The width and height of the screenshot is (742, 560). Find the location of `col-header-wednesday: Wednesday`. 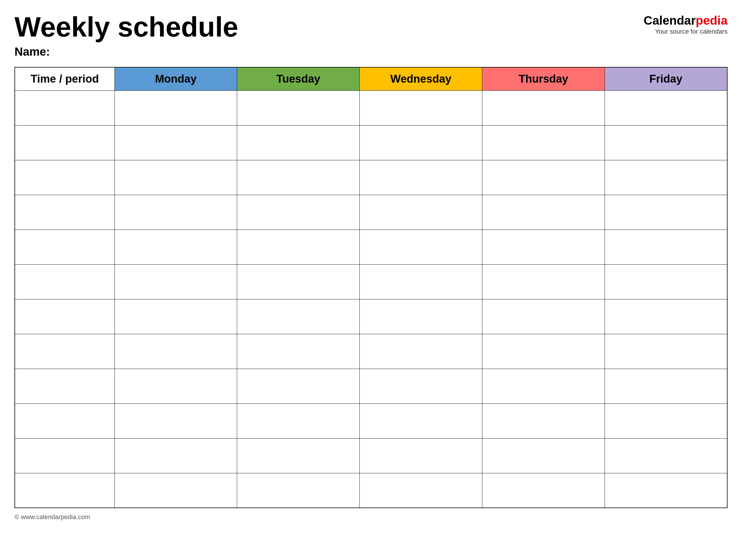

col-header-wednesday: Wednesday is located at coordinates (421, 79).